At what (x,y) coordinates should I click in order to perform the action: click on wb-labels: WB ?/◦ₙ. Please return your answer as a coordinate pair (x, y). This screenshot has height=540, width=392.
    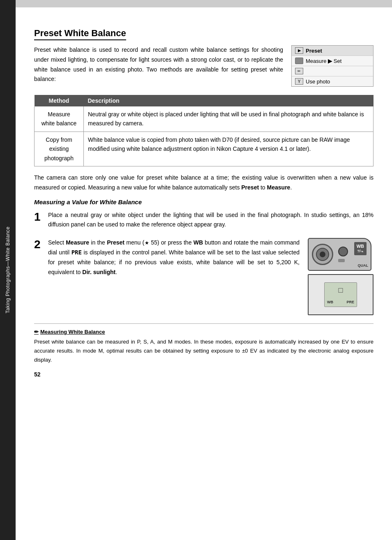
    Looking at the image, I should click on (360, 249).